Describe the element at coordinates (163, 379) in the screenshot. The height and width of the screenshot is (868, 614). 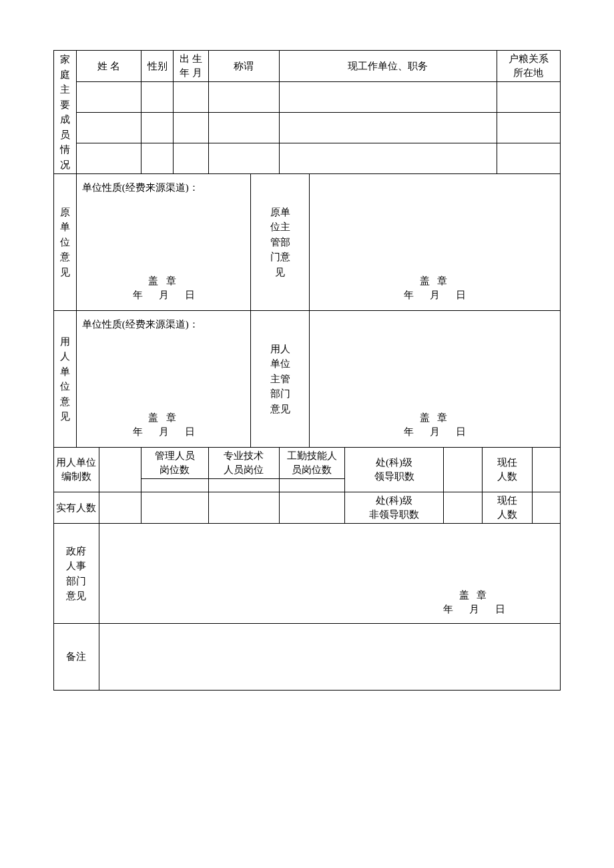
I see `emp-unit-opinion: 单位性质(经费来源渠道)： 盖 章 年月日` at that location.